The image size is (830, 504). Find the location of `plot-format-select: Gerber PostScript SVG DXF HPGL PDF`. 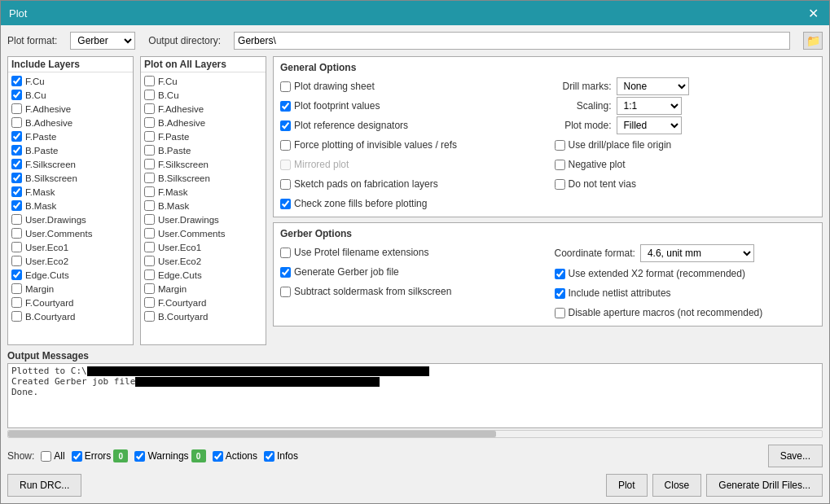

plot-format-select: Gerber PostScript SVG DXF HPGL PDF is located at coordinates (103, 41).